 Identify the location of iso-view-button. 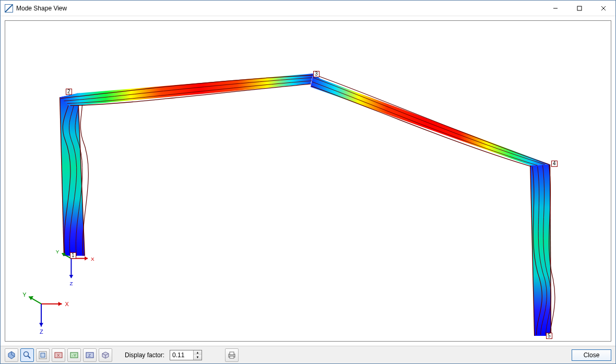
(105, 355).